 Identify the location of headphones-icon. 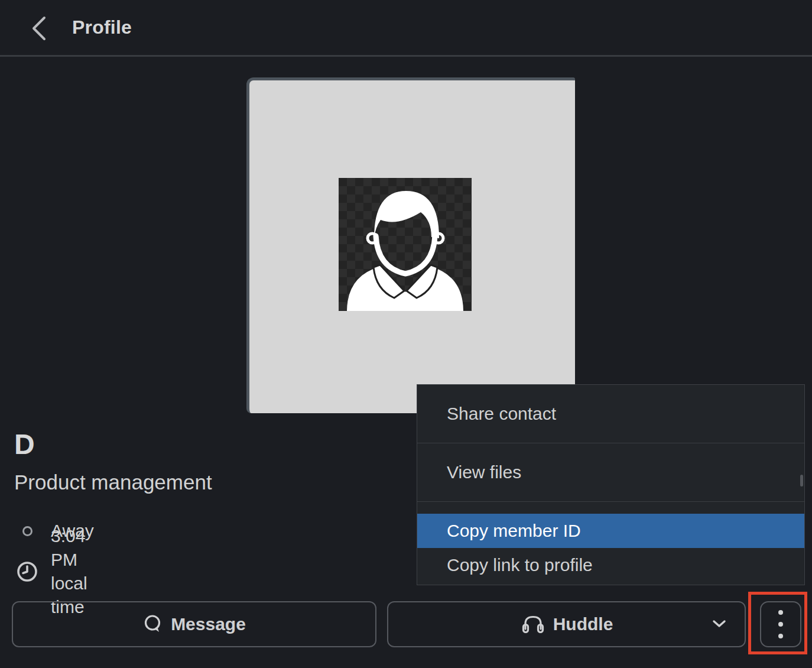
(533, 624).